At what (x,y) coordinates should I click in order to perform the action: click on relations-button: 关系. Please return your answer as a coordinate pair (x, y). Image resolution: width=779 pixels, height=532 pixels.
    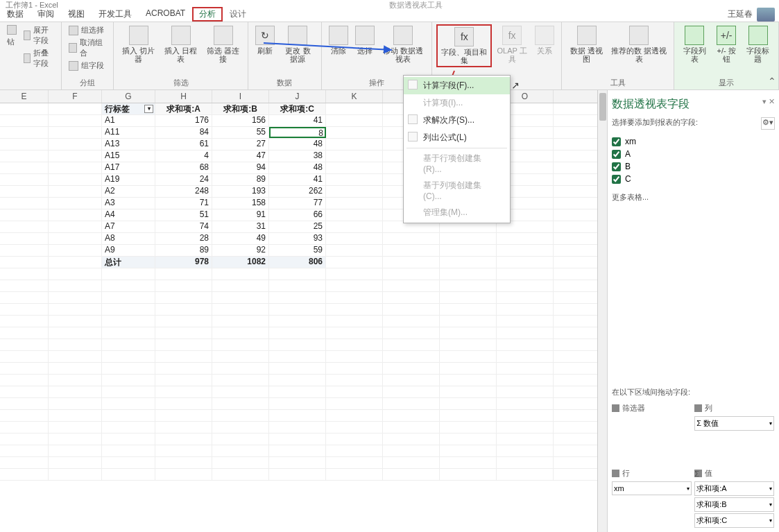
    Looking at the image, I should click on (545, 40).